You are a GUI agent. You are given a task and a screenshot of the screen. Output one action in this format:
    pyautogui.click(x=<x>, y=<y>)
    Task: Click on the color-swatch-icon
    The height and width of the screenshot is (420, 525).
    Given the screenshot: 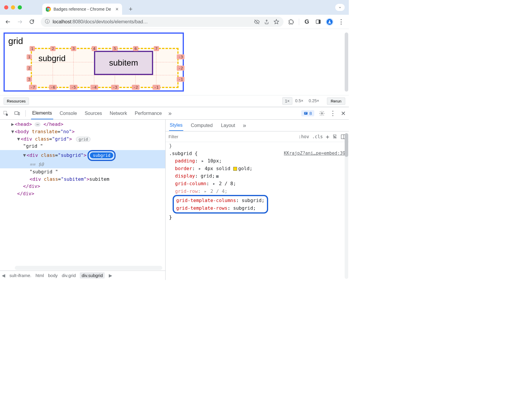 What is the action you would take?
    pyautogui.click(x=235, y=169)
    